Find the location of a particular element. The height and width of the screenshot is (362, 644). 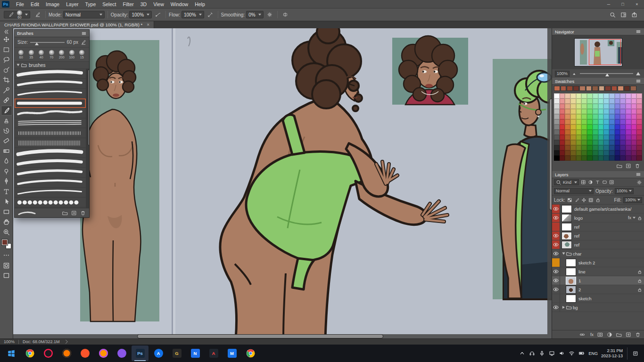

menu-select: Select is located at coordinates (109, 4).